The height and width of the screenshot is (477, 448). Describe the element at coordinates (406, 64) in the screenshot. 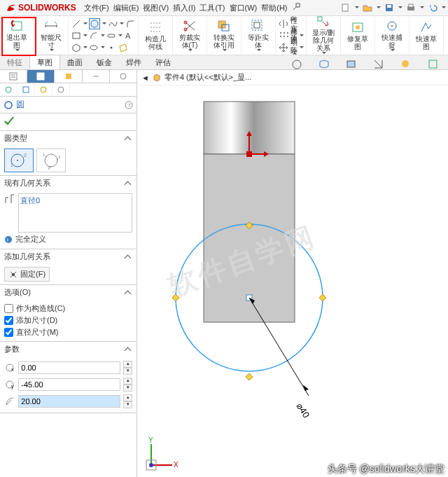

I see `appearance-icon` at that location.